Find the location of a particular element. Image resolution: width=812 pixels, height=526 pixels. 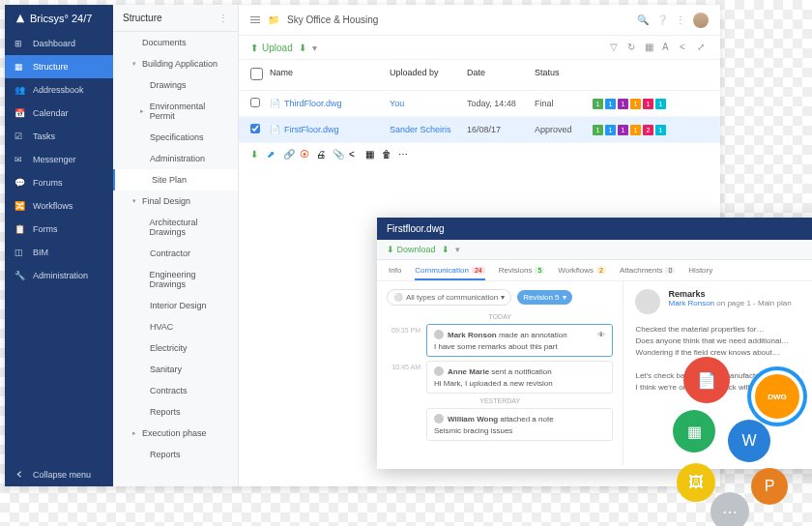

tree-item: Contracts is located at coordinates (176, 391).